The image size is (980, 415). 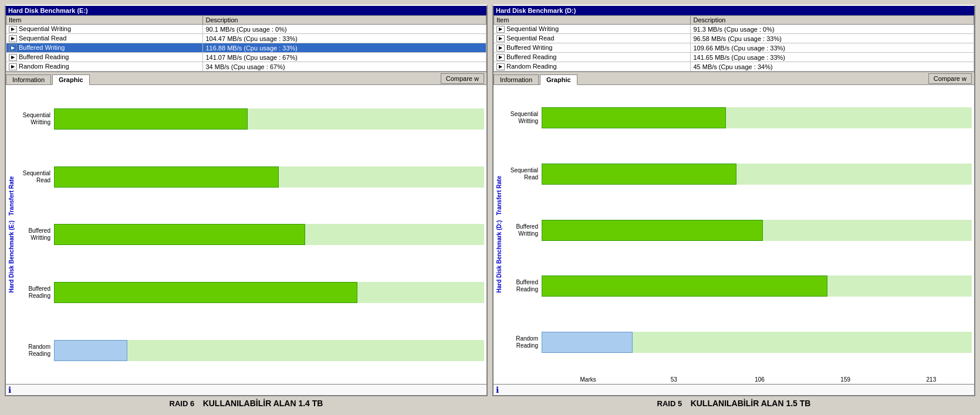 I want to click on left-data-table: Item Description ▶Sequential Writing90.1…, so click(x=246, y=43).